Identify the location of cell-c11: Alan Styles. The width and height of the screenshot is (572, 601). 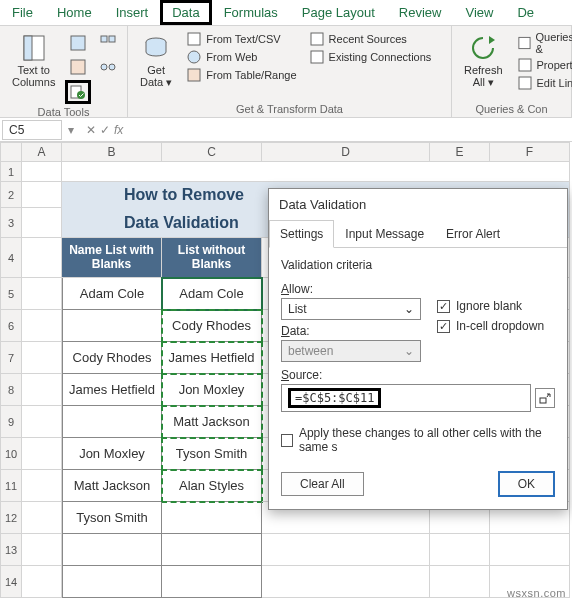
(212, 486).